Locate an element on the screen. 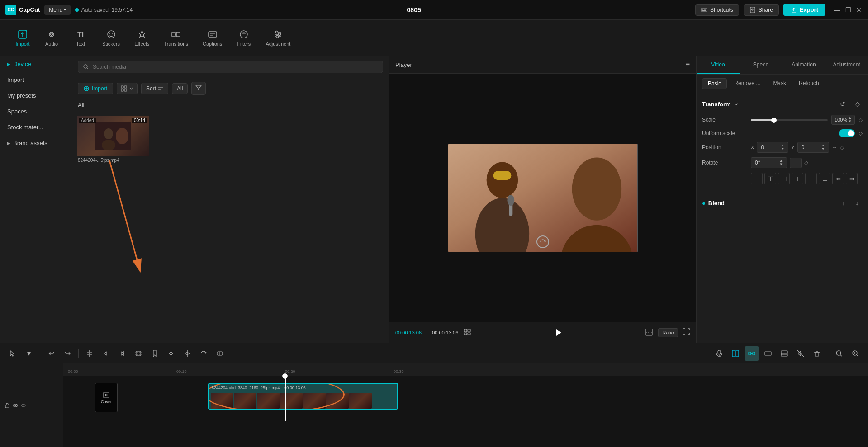  microphone-button is located at coordinates (719, 353).